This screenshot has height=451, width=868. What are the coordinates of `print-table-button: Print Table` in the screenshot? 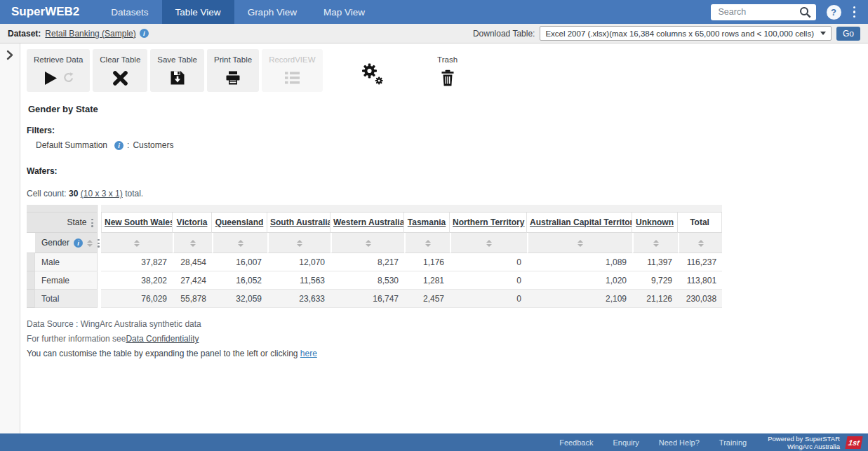 It's located at (233, 70).